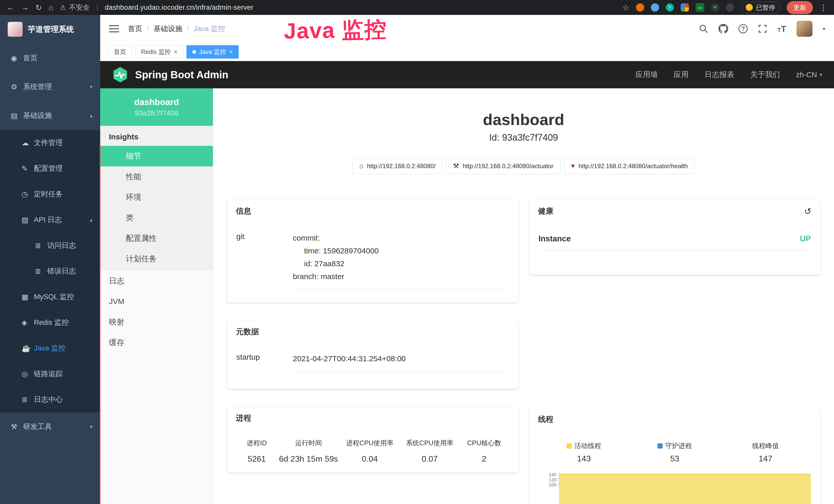 The image size is (834, 504). I want to click on sba-item-mappings: 映射, so click(156, 322).